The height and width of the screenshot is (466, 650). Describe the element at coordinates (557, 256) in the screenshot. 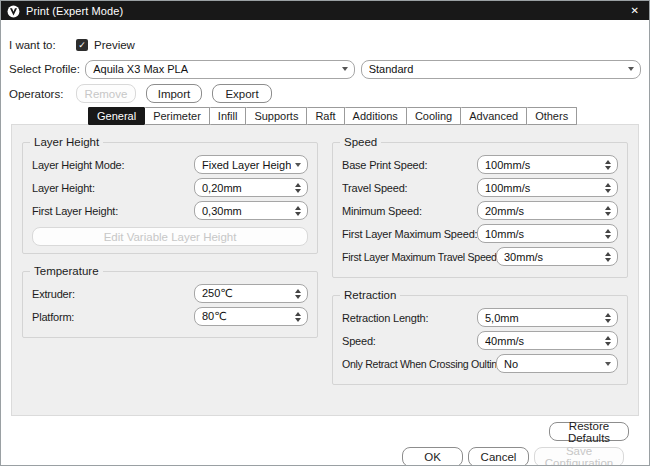

I see `first-layer-max-travel-speed-spinbox: 30mm/s` at that location.